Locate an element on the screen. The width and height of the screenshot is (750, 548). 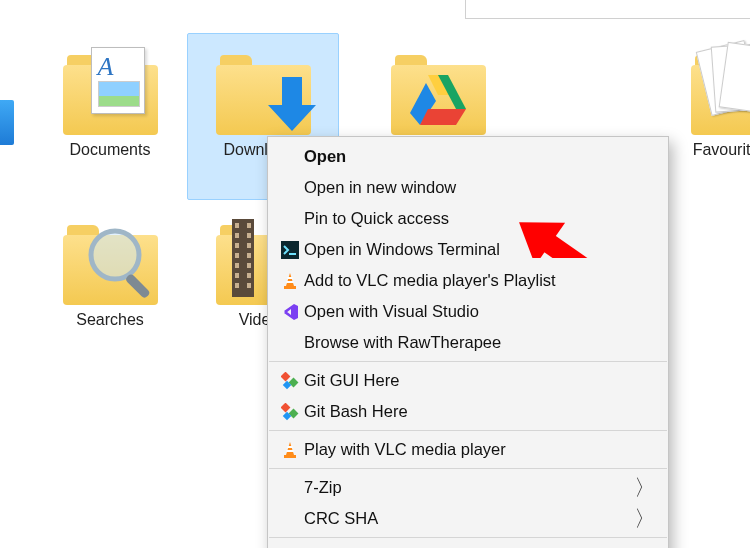
folder-label: Searches is located at coordinates (110, 320).